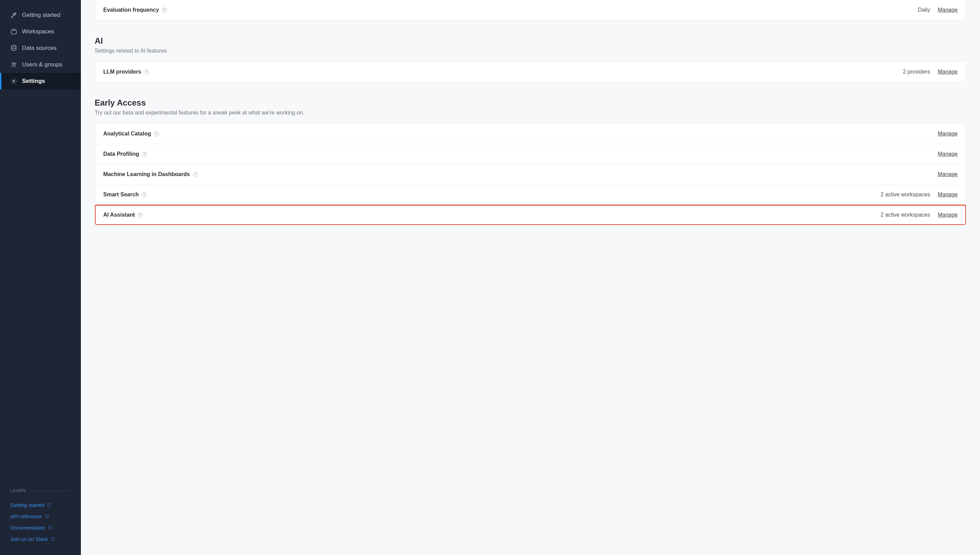 This screenshot has height=555, width=980. I want to click on learn-link-label: Getting started, so click(27, 505).